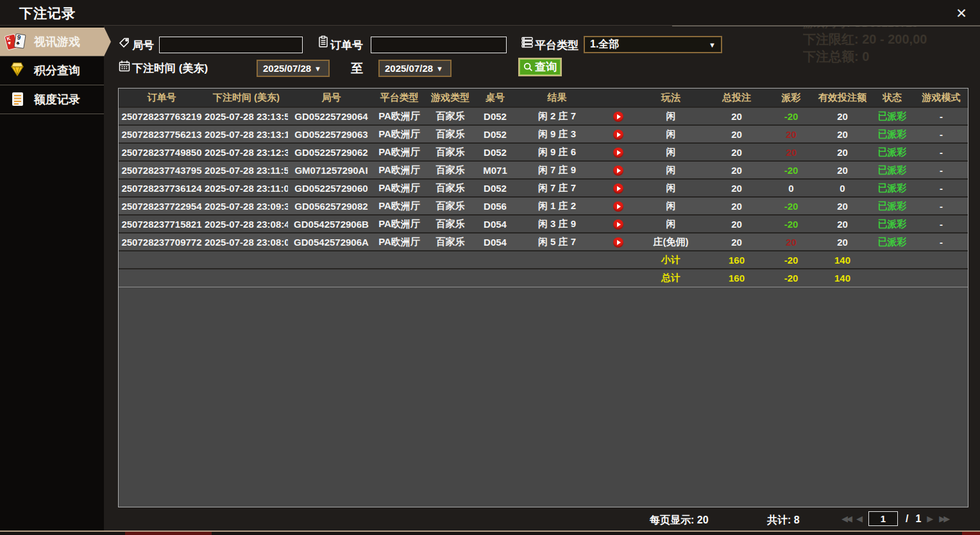 This screenshot has height=535, width=980. Describe the element at coordinates (331, 152) in the screenshot. I see `cell-round: GD05225729062` at that location.